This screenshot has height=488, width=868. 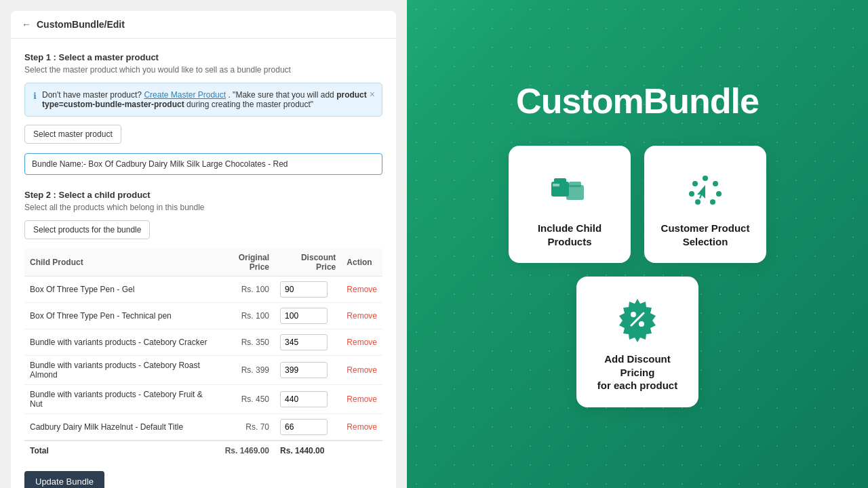 I want to click on customer-selection-label: Customer ProductSelection, so click(x=705, y=235).